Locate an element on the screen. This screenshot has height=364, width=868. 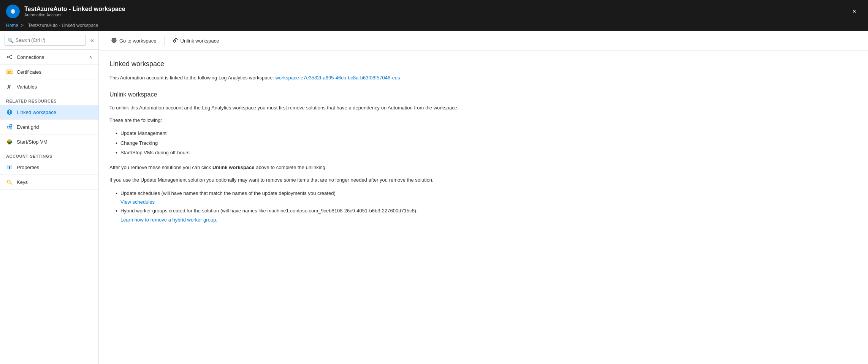
hybrid-text: Hybrid worker groups created for the sol… is located at coordinates (269, 210).